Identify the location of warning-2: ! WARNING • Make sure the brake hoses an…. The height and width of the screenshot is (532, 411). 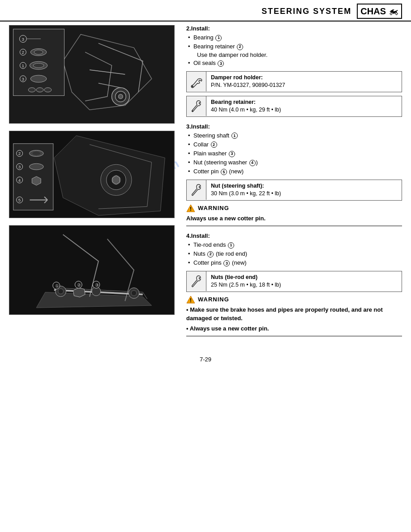
(294, 316).